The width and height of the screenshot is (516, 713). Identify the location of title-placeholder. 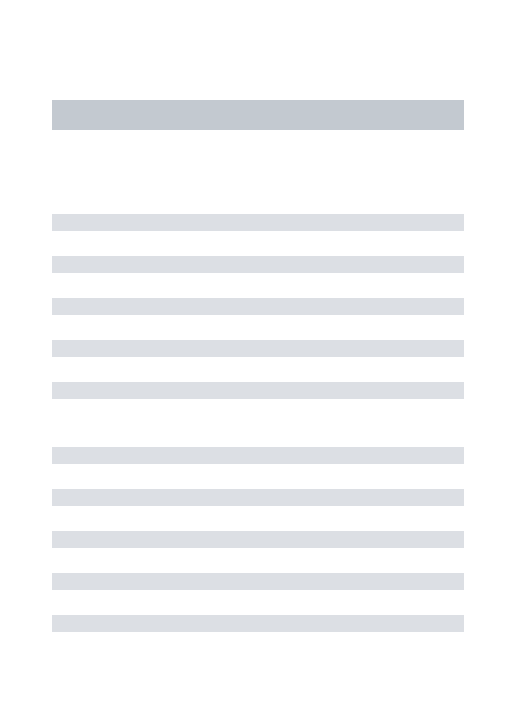
(258, 115).